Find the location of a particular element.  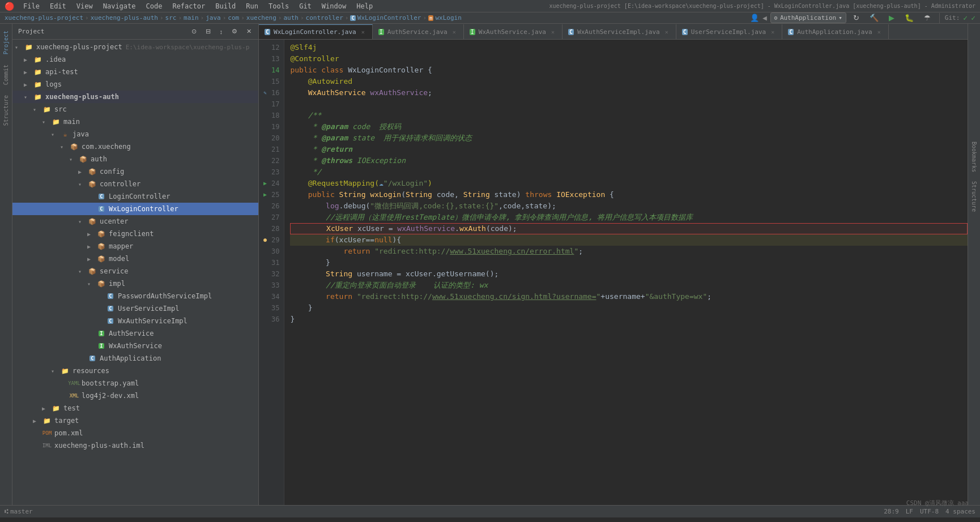

breadcrumb-com: com is located at coordinates (233, 18).